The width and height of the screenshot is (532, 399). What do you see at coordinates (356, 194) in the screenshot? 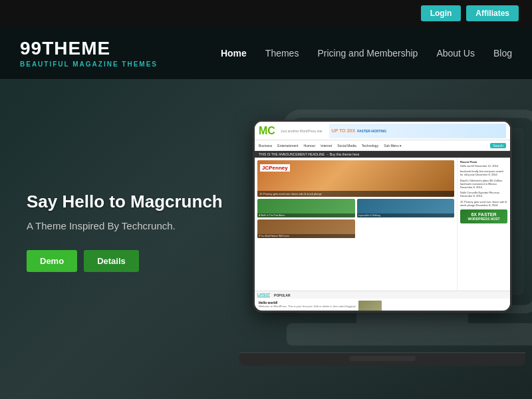
I see `preview-article-title: JC Penney gets sued over share sale & st…` at bounding box center [356, 194].